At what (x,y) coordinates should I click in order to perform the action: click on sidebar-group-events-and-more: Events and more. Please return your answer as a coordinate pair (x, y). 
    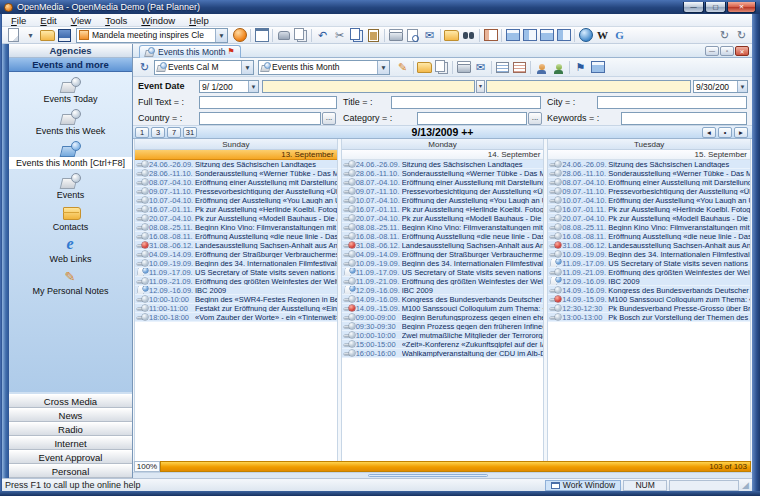
    Looking at the image, I should click on (70, 65).